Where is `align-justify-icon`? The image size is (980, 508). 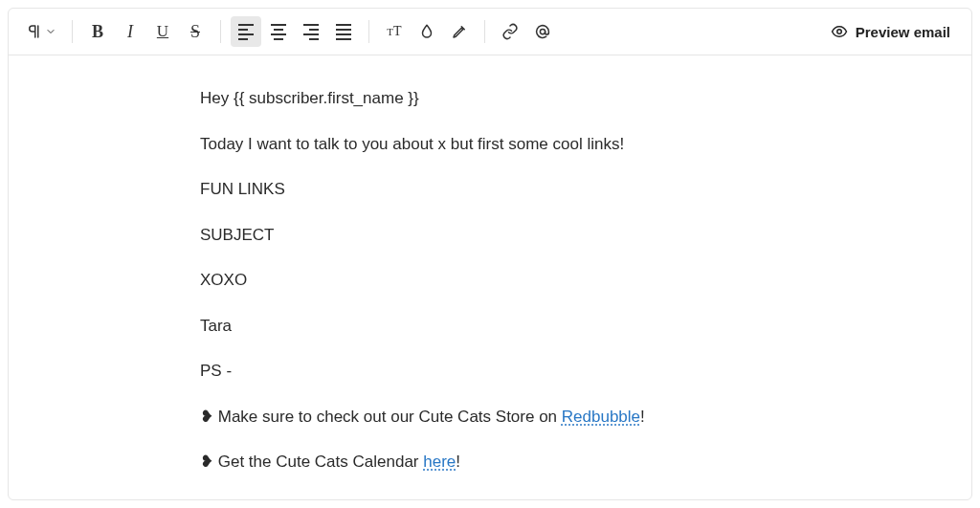
align-justify-icon is located at coordinates (344, 33).